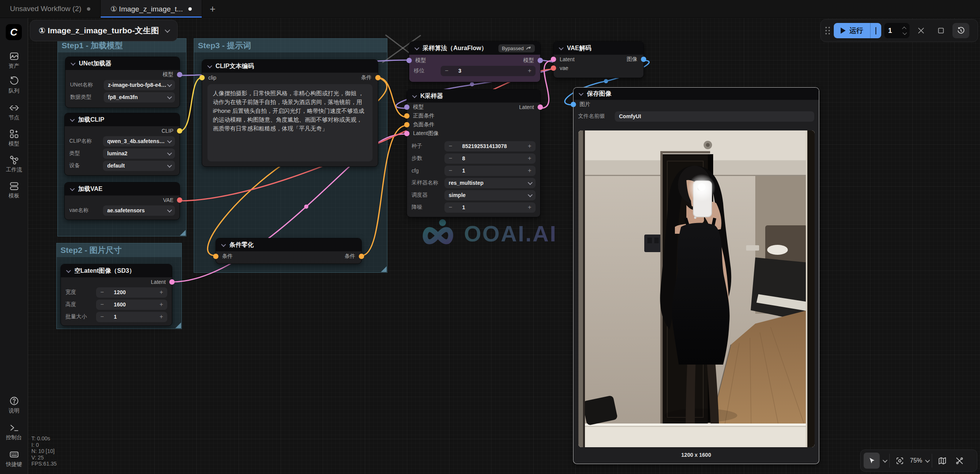 The height and width of the screenshot is (474, 980). What do you see at coordinates (14, 112) in the screenshot?
I see `sidebar-item-nodes: 节点` at bounding box center [14, 112].